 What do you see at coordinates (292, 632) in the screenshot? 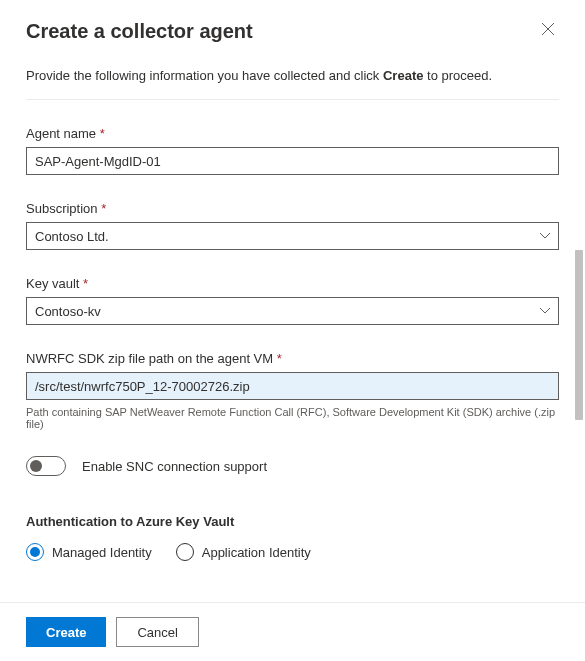
I see `dialog-footer: Create Cancel` at bounding box center [292, 632].